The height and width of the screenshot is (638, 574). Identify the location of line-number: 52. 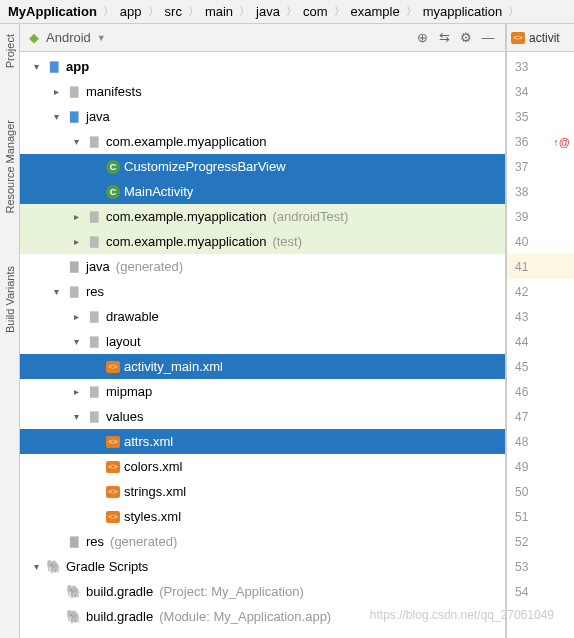
(540, 542).